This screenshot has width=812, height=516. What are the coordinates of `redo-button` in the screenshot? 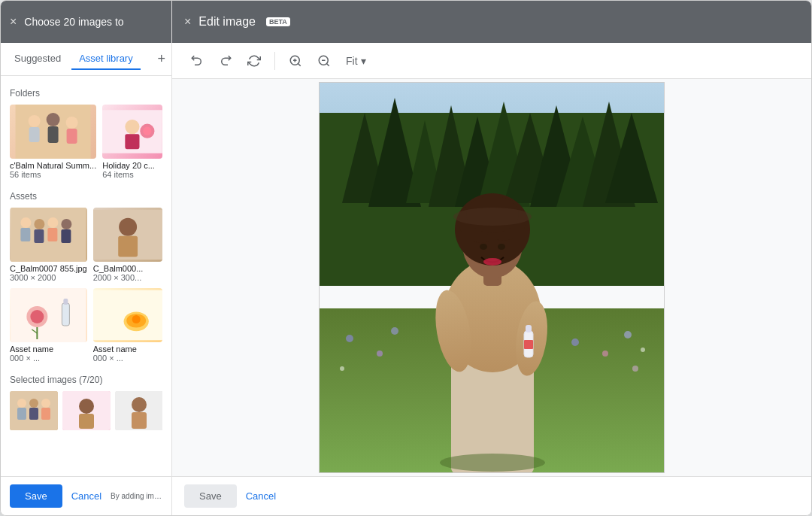 It's located at (226, 61).